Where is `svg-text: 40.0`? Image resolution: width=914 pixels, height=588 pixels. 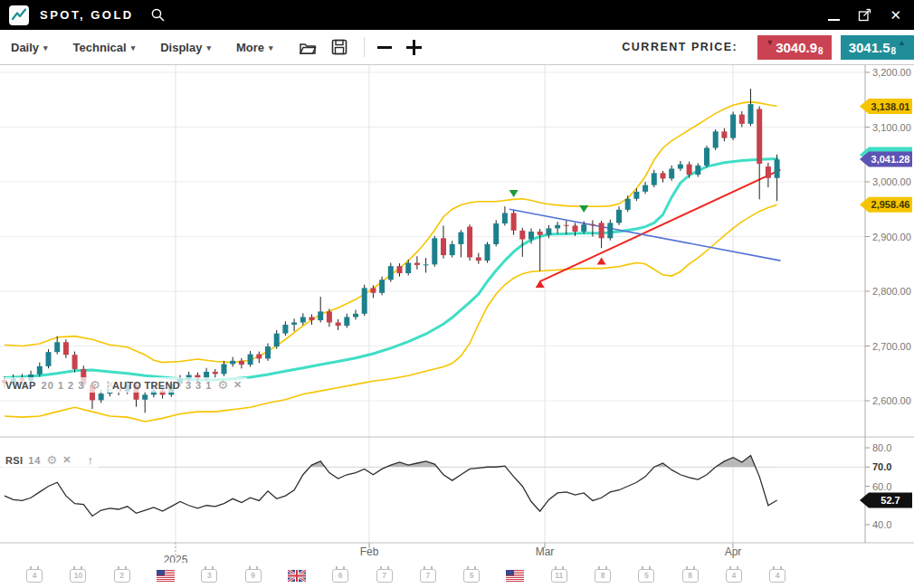 svg-text: 40.0 is located at coordinates (881, 525).